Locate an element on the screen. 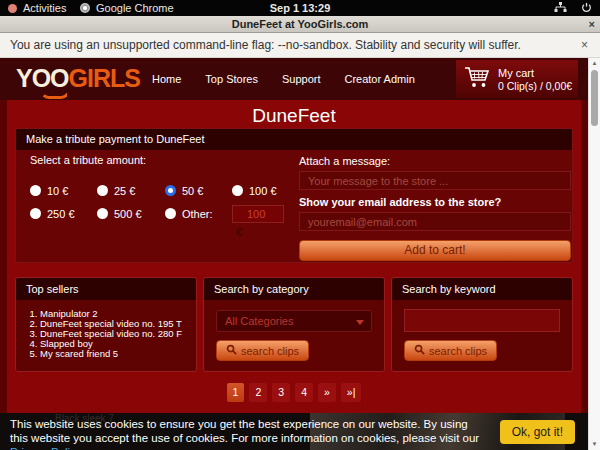  tribute-amount-section: Select a tribute amount: 10 € 25 € 50 € … is located at coordinates (162, 196).